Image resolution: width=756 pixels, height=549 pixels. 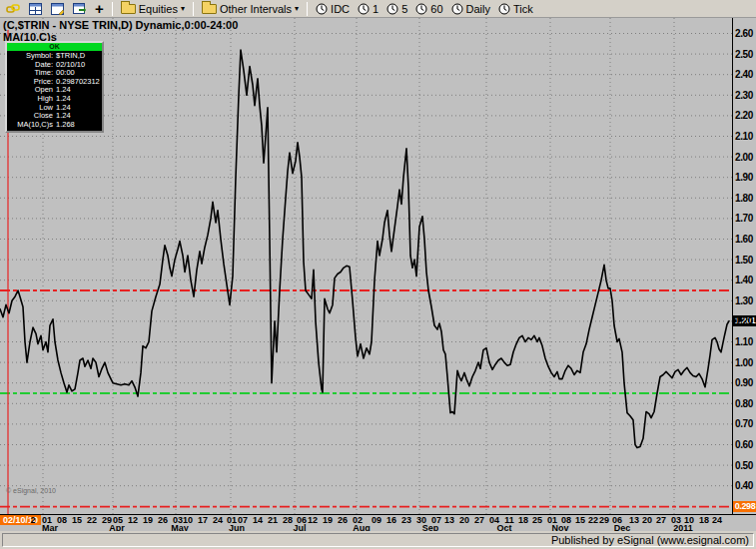 What do you see at coordinates (54, 47) in the screenshot?
I see `tooltip-ok-header: OK` at bounding box center [54, 47].